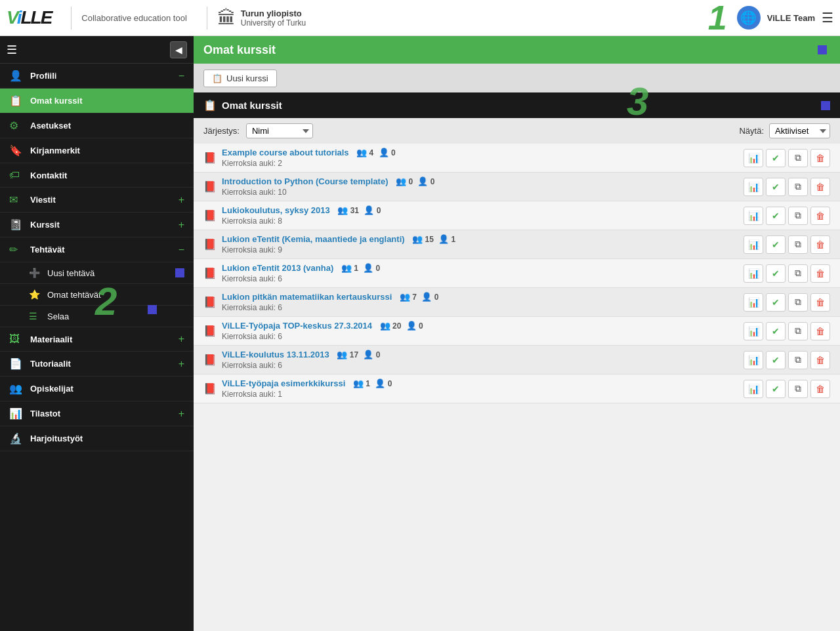 Image resolution: width=840 pixels, height=631 pixels. Describe the element at coordinates (97, 414) in the screenshot. I see `sidebar-item-tilastot: 📊 Tilastot +` at that location.